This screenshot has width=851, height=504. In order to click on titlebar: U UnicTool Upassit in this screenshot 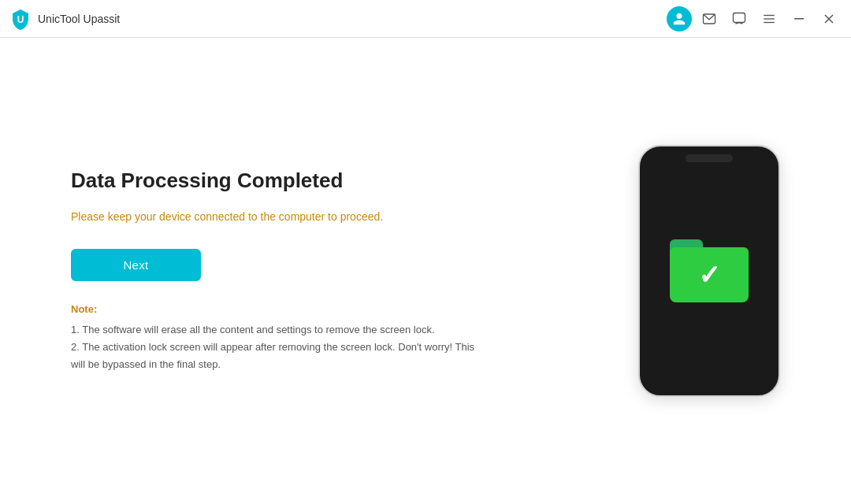, I will do `click(426, 19)`.